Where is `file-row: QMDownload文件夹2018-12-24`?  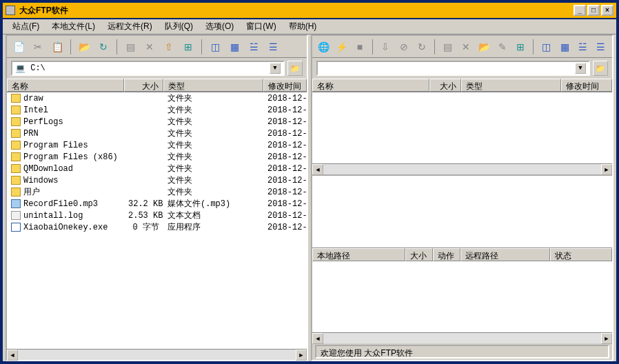 file-row: QMDownload文件夹2018-12-24 is located at coordinates (157, 168).